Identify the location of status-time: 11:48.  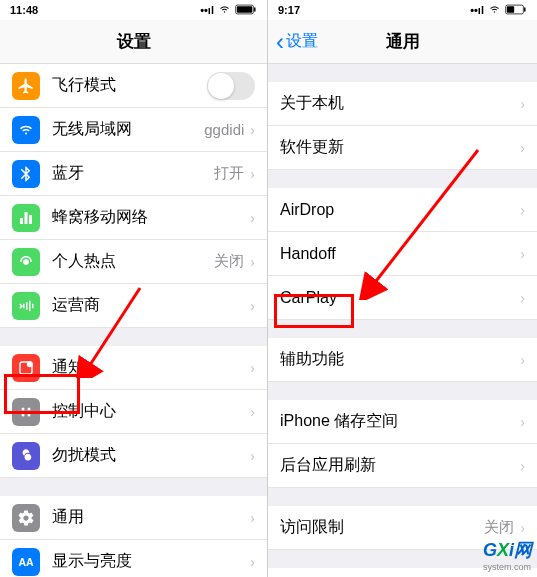
(24, 10).